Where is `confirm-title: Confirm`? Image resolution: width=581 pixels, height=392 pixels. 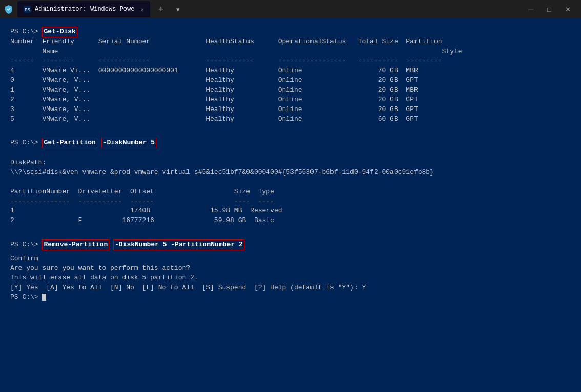
confirm-title: Confirm is located at coordinates (291, 259).